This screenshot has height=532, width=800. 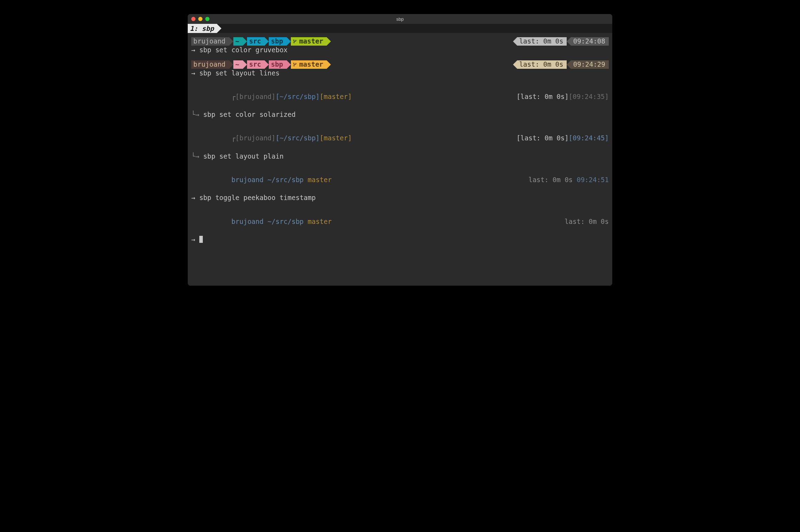 I want to click on segment-clock: 09:24:08, so click(x=590, y=41).